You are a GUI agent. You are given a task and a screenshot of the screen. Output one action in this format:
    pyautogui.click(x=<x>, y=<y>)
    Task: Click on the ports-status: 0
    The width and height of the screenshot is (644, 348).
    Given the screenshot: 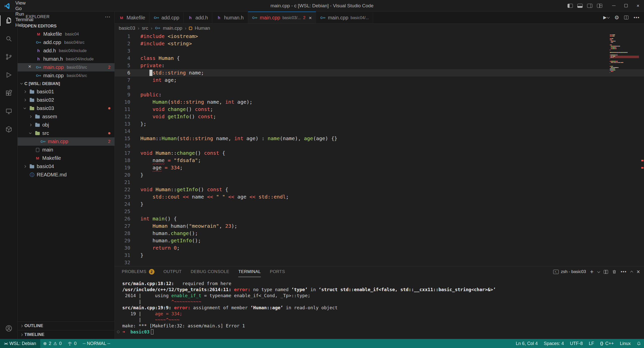 What is the action you would take?
    pyautogui.click(x=72, y=343)
    